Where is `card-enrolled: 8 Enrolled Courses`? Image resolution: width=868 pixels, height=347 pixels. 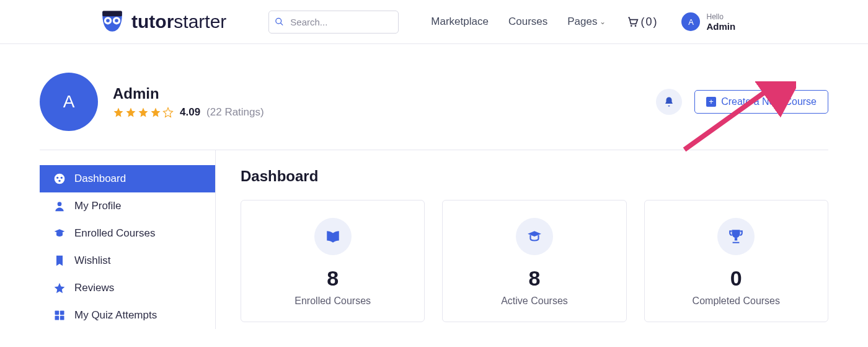
card-enrolled: 8 Enrolled Courses is located at coordinates (332, 261).